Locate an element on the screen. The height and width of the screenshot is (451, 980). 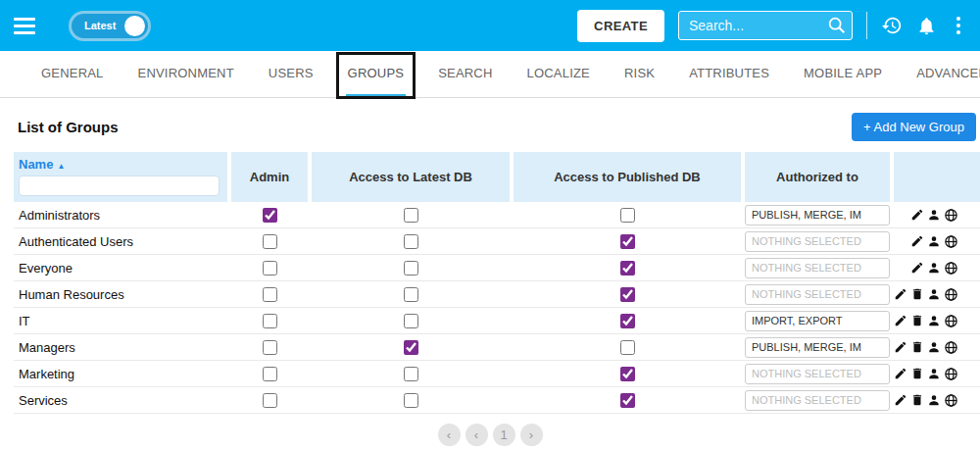
tab-attributes: ATTRIBUTES is located at coordinates (729, 75).